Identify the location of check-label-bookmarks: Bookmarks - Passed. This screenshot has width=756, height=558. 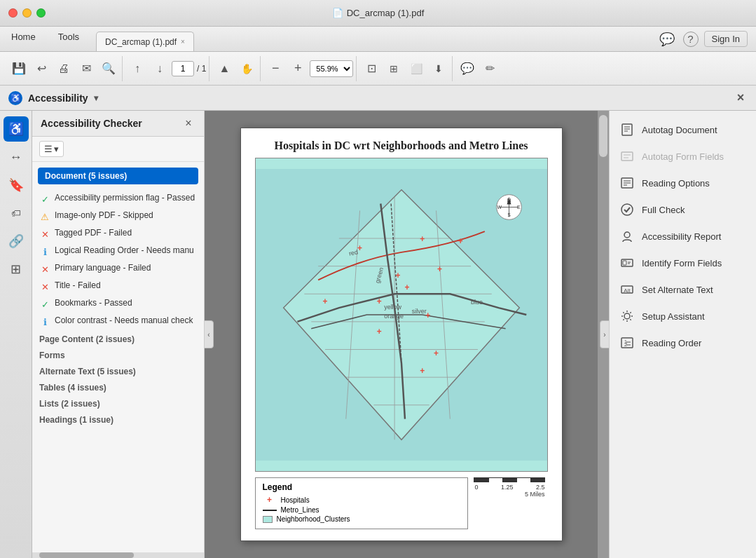
(94, 303).